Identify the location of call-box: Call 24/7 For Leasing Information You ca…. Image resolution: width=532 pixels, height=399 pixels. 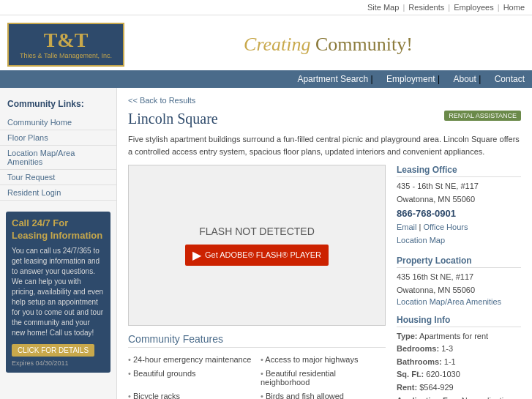
(59, 292).